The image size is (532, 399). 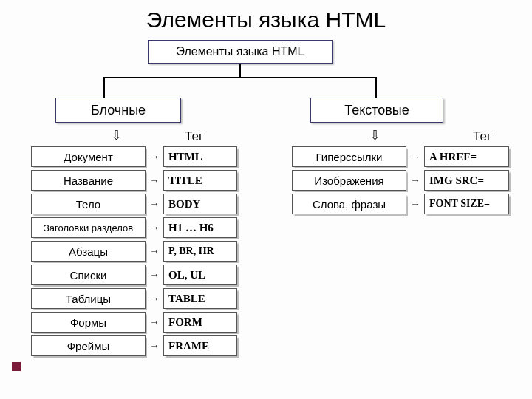 What do you see at coordinates (377, 110) in the screenshot?
I see `category-text: Текстовые` at bounding box center [377, 110].